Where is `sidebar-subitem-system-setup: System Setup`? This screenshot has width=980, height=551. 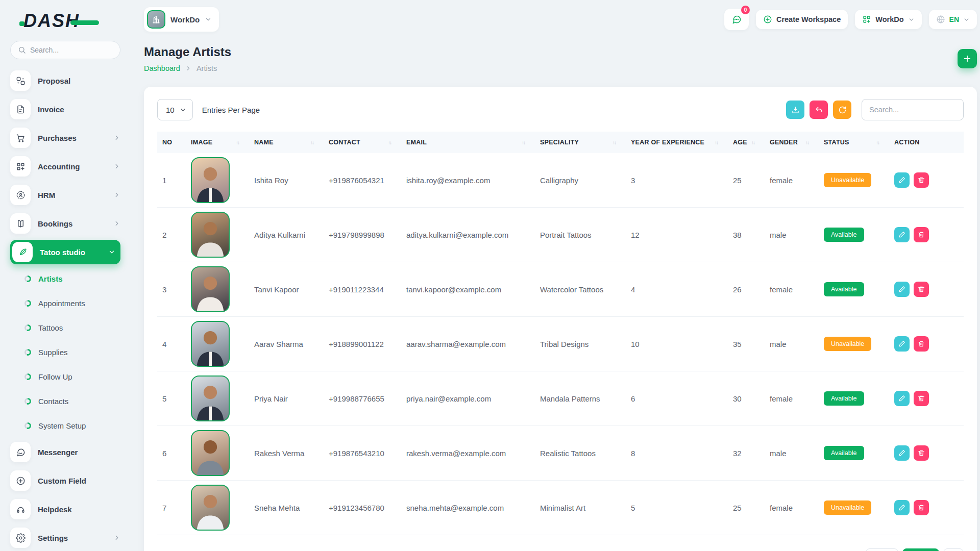
sidebar-subitem-system-setup: System Setup is located at coordinates (72, 425).